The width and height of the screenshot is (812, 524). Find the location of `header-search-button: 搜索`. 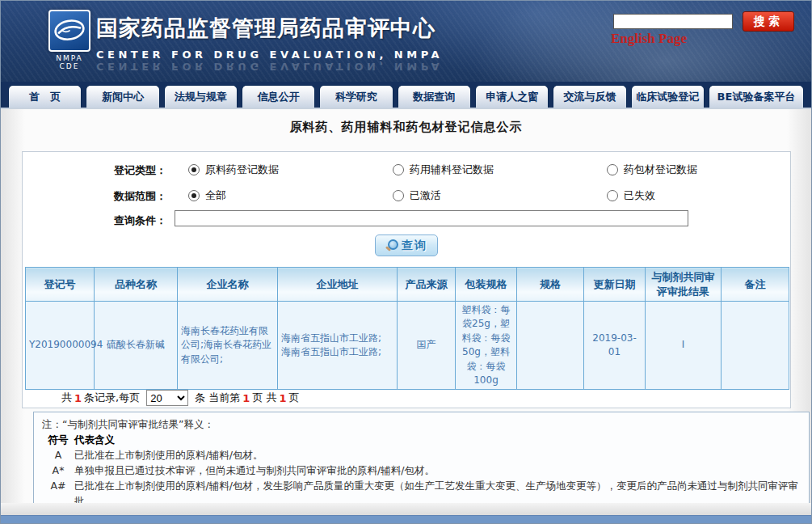

header-search-button: 搜索 is located at coordinates (768, 21).